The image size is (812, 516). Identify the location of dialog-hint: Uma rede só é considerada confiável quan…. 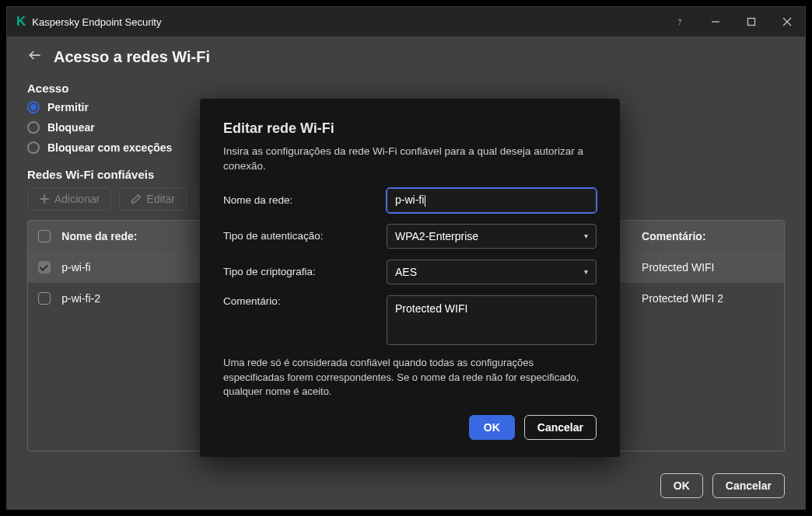
(410, 378).